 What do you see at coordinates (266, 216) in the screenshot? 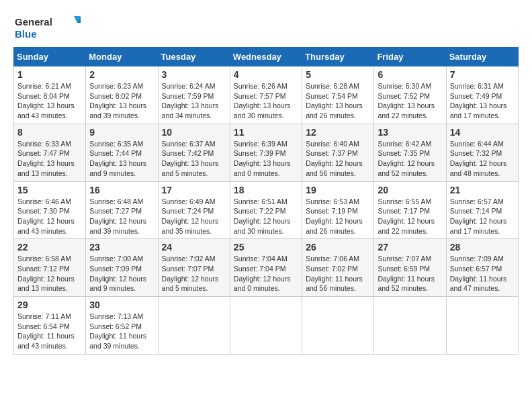
I see `day-info: Sunrise: 6:51 AM Sunset: 7:22 PM Dayligh…` at bounding box center [266, 216].